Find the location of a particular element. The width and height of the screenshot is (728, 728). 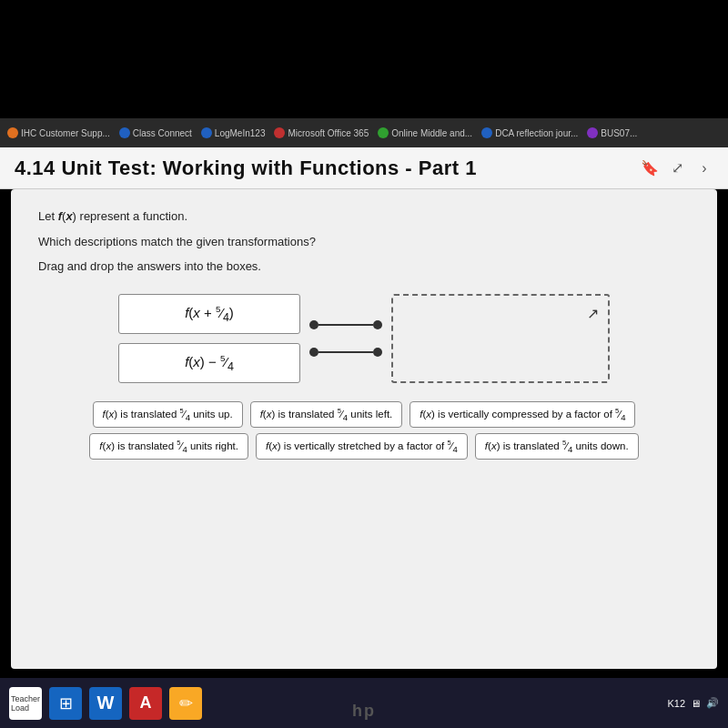

taskbar-k12: K12 is located at coordinates (676, 703).